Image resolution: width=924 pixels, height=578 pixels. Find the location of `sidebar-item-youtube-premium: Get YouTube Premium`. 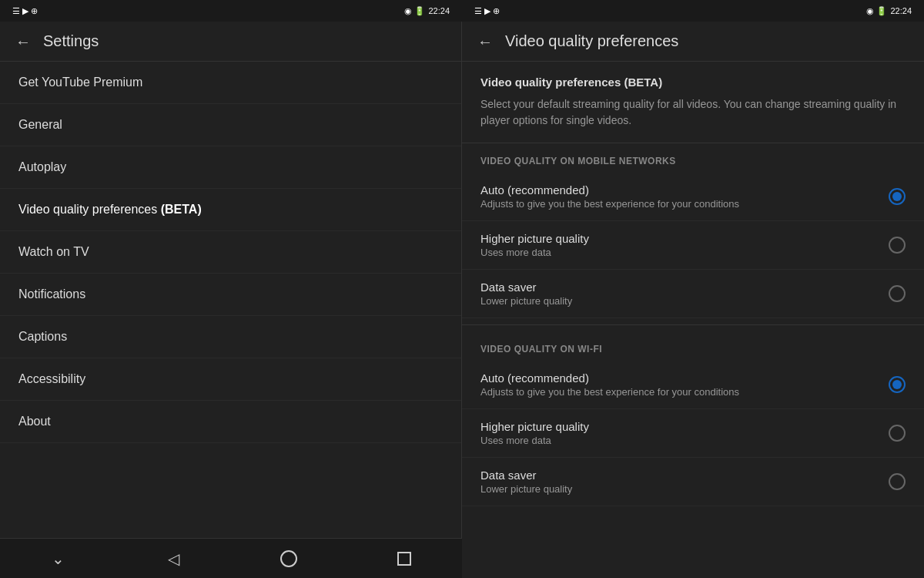

sidebar-item-youtube-premium: Get YouTube Premium is located at coordinates (231, 83).